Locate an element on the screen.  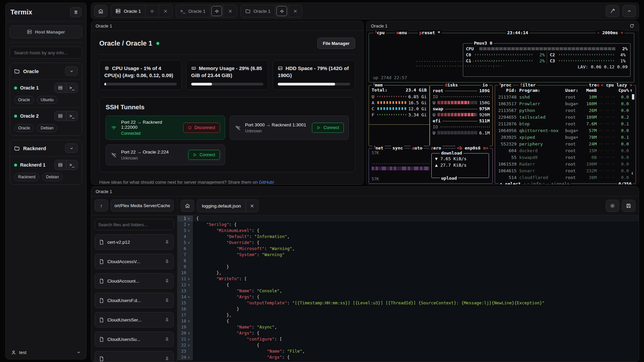
terminal-icon: >_ is located at coordinates (72, 165).